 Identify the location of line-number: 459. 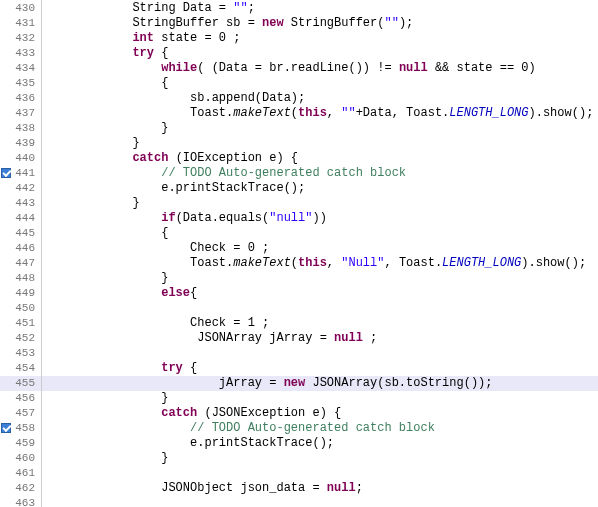
(20, 444).